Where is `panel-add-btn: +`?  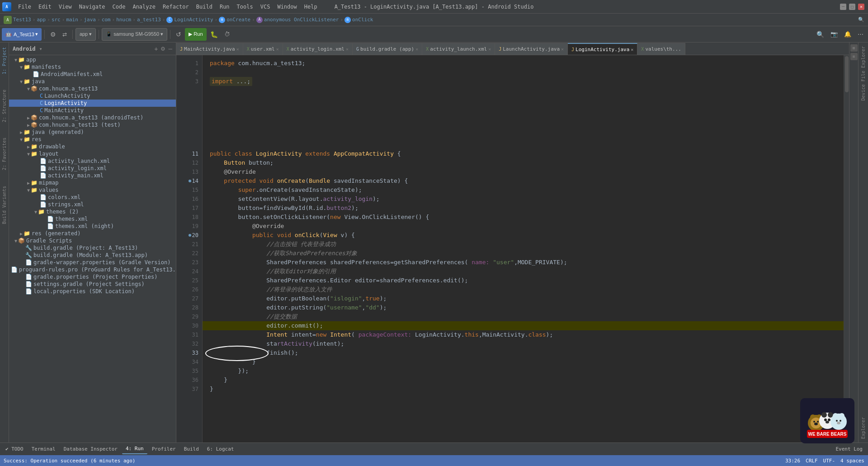 panel-add-btn: + is located at coordinates (156, 49).